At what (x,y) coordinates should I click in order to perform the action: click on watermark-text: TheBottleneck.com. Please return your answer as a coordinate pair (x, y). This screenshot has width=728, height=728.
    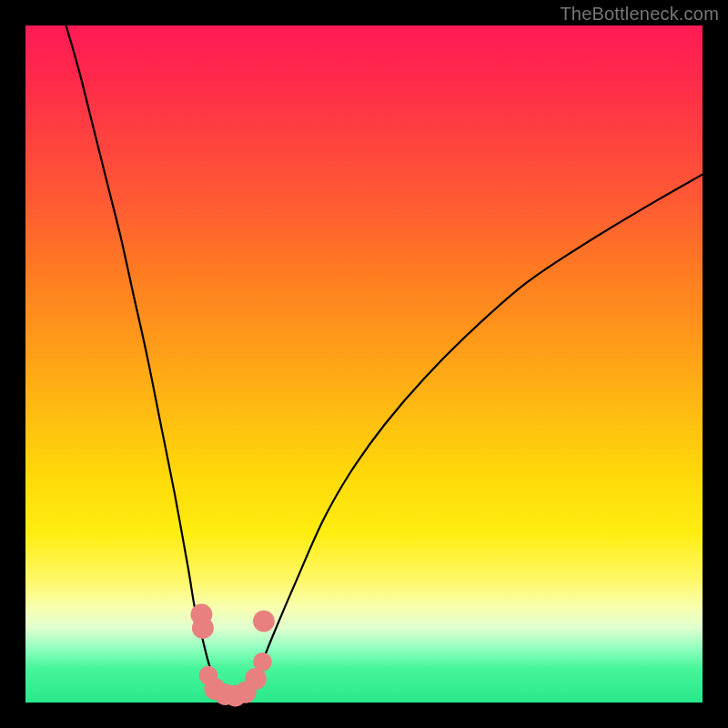
    Looking at the image, I should click on (639, 15).